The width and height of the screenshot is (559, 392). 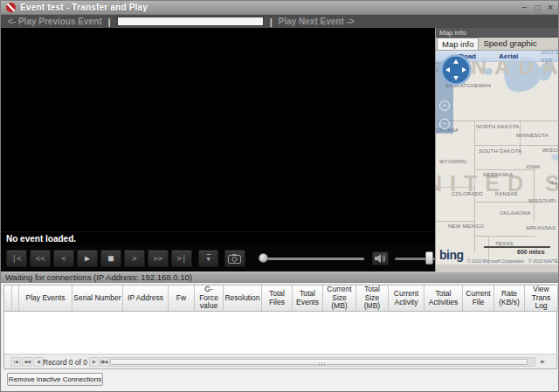 What do you see at coordinates (531, 251) in the screenshot?
I see `map-scale-label: 600 miles` at bounding box center [531, 251].